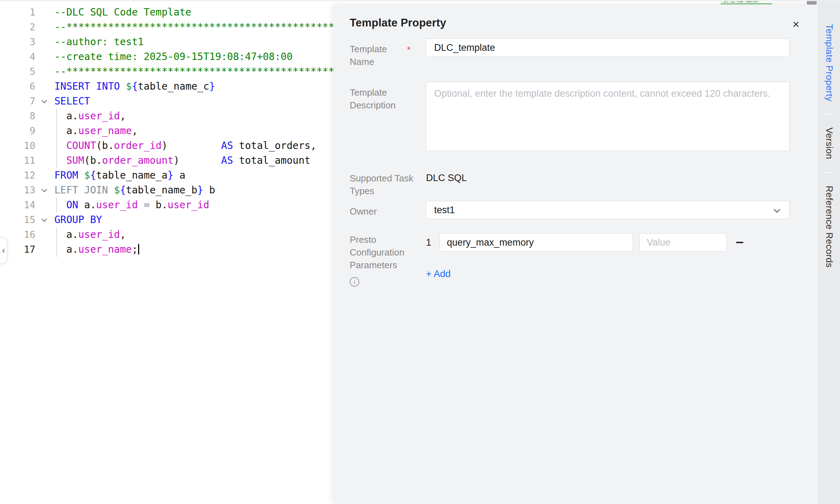  I want to click on code-text: --DLC SQL Code Template, so click(122, 12).